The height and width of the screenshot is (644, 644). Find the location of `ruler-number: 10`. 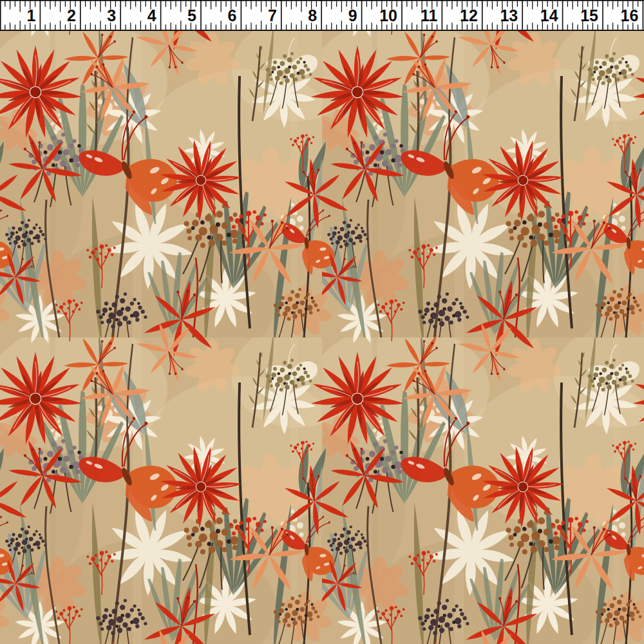

ruler-number: 10 is located at coordinates (388, 15).